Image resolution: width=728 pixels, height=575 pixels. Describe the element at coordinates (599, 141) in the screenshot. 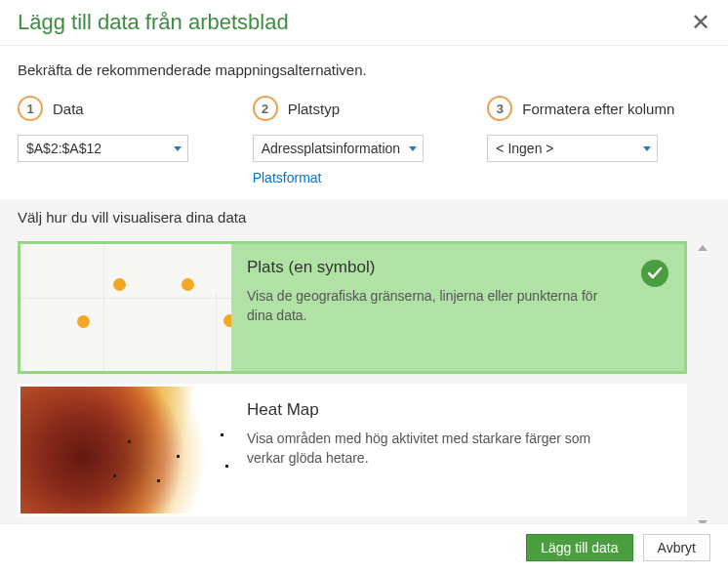

I see `step-format-column: 3 Formatera efter kolumn < Ingen >` at that location.